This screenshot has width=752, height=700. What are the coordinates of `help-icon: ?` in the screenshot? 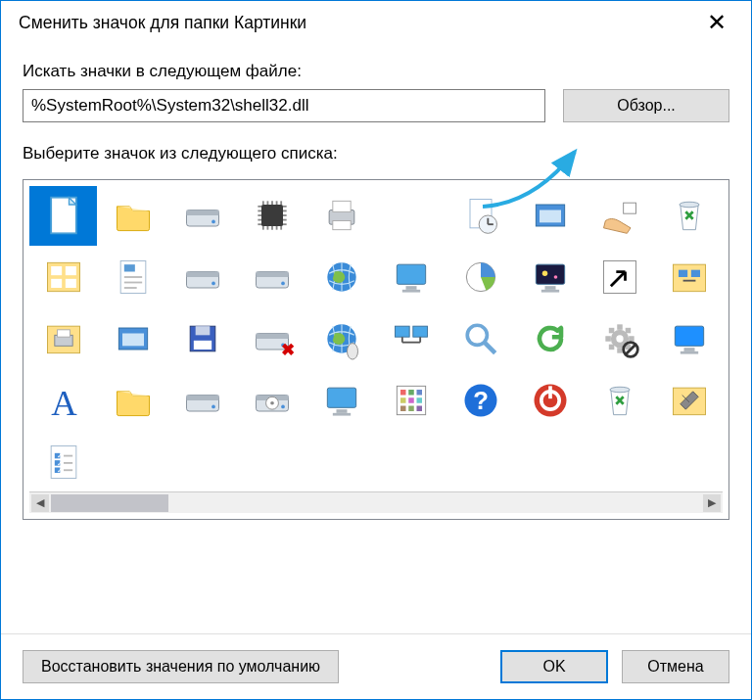 It's located at (480, 399).